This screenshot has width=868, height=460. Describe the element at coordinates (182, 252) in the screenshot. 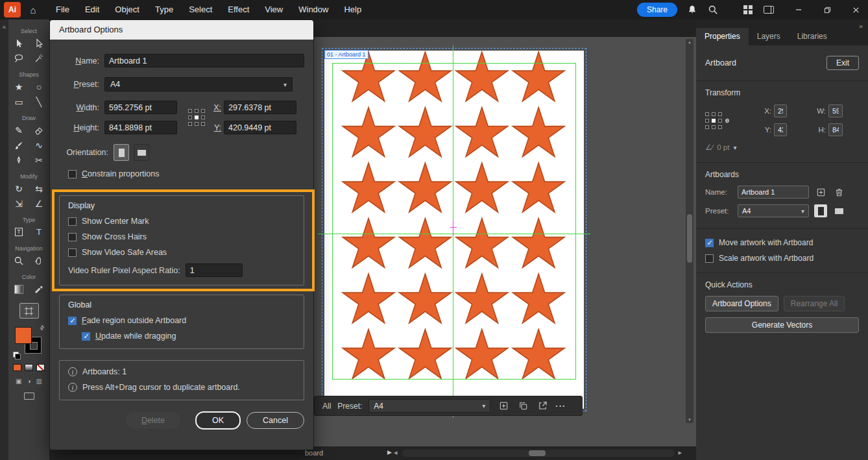

I see `show-video-safe-areas-checkbox: Show Video Safe Areas` at that location.